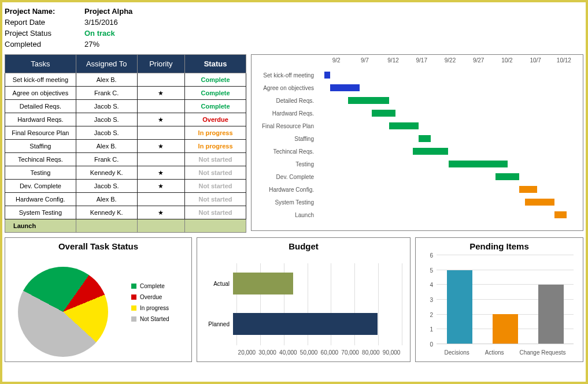 The image size is (588, 384). Describe the element at coordinates (99, 33) in the screenshot. I see `project-status-value: On track` at that location.